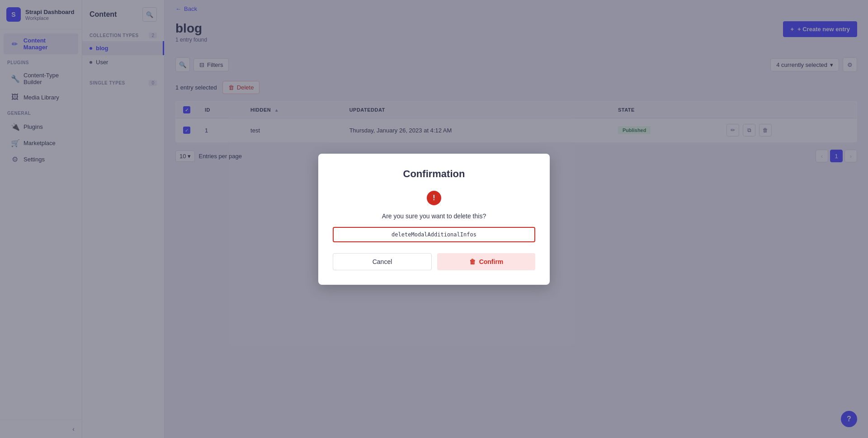 The width and height of the screenshot is (868, 438). Describe the element at coordinates (434, 235) in the screenshot. I see `modal-code-box: deleteModalAdditionalInfos` at that location.